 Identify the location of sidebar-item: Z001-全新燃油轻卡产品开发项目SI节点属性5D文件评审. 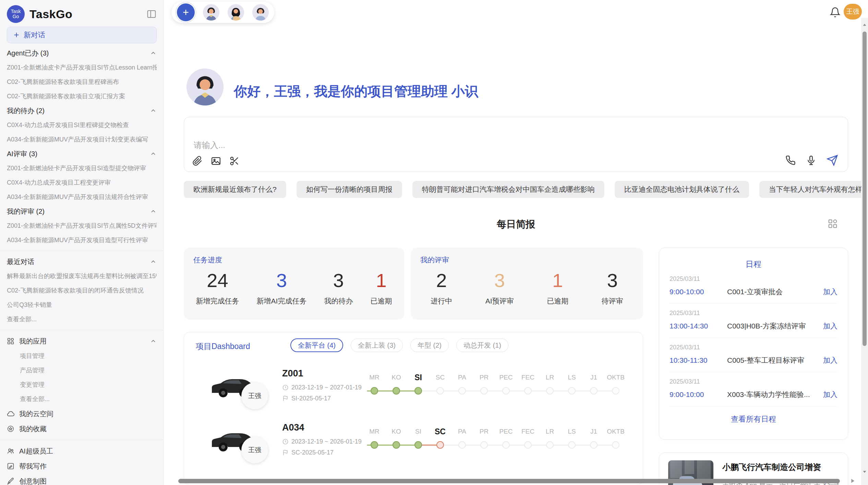
(82, 226).